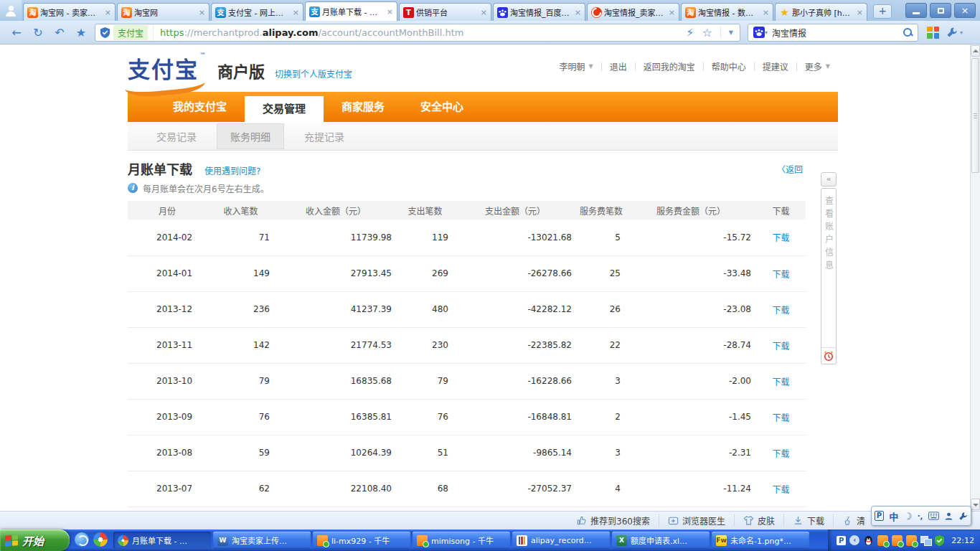 The height and width of the screenshot is (551, 980). I want to click on network-icon, so click(925, 541).